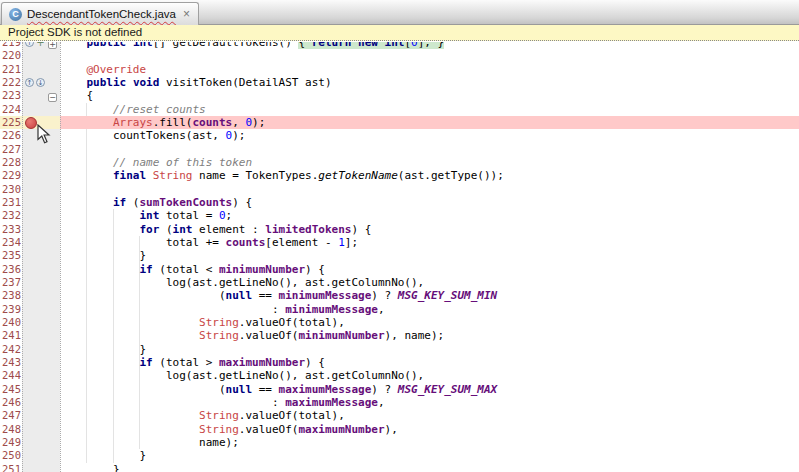 This screenshot has height=472, width=799. I want to click on line-number: 235, so click(11, 256).